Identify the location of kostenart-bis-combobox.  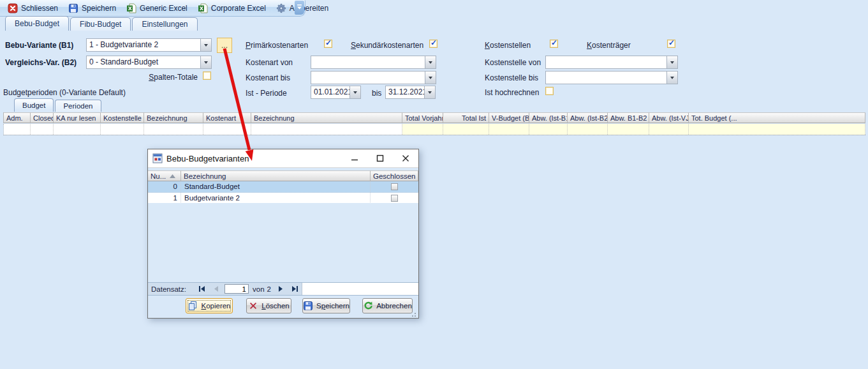
(374, 78).